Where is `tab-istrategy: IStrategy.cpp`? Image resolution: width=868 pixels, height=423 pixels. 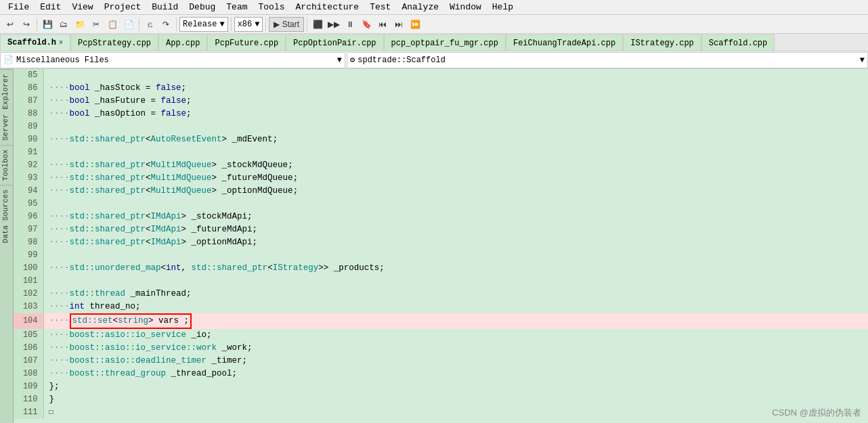 tab-istrategy: IStrategy.cpp is located at coordinates (662, 43).